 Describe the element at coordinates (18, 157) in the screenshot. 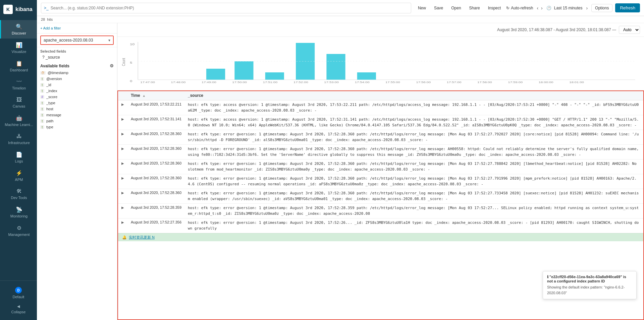

I see `sidebar-item-logs: 📄 Logs` at that location.